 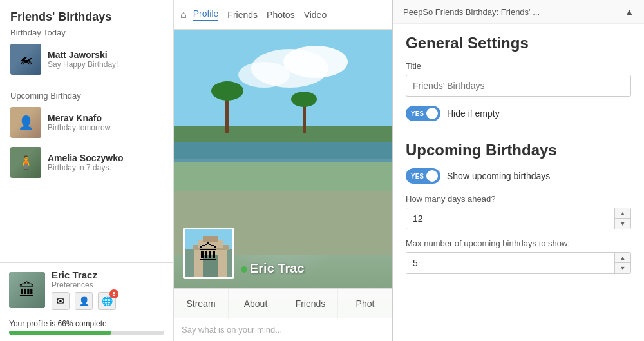 I want to click on globe-icon-button: 🌐 8, so click(x=107, y=301).